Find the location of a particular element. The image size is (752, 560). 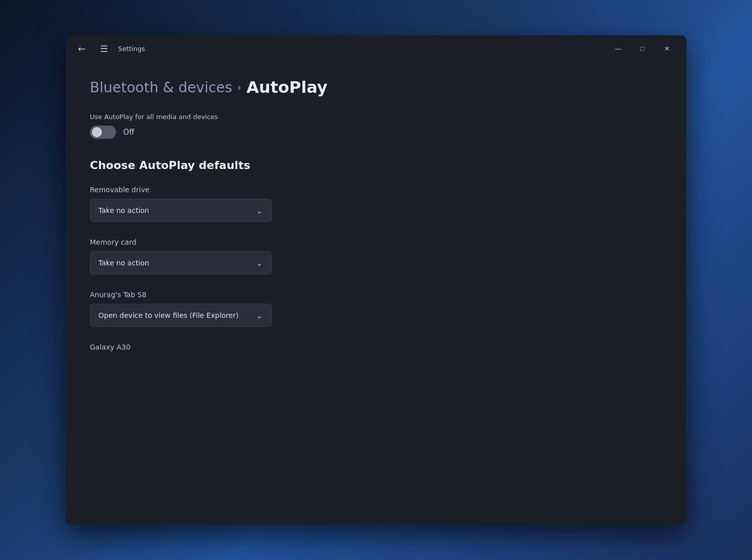

breadcrumb-parent: Bluetooth & devices is located at coordinates (161, 88).